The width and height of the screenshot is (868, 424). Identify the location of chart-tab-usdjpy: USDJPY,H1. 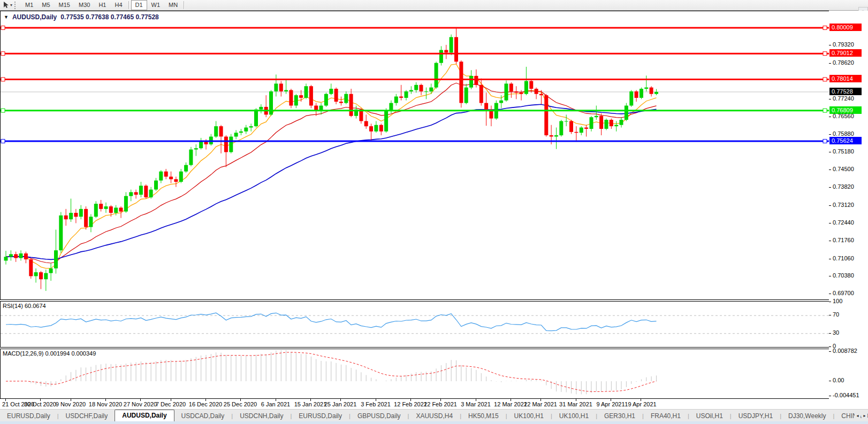
(756, 416).